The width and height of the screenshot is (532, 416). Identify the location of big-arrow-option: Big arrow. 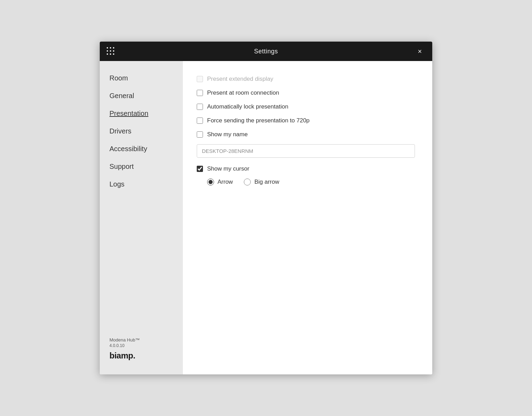
(261, 182).